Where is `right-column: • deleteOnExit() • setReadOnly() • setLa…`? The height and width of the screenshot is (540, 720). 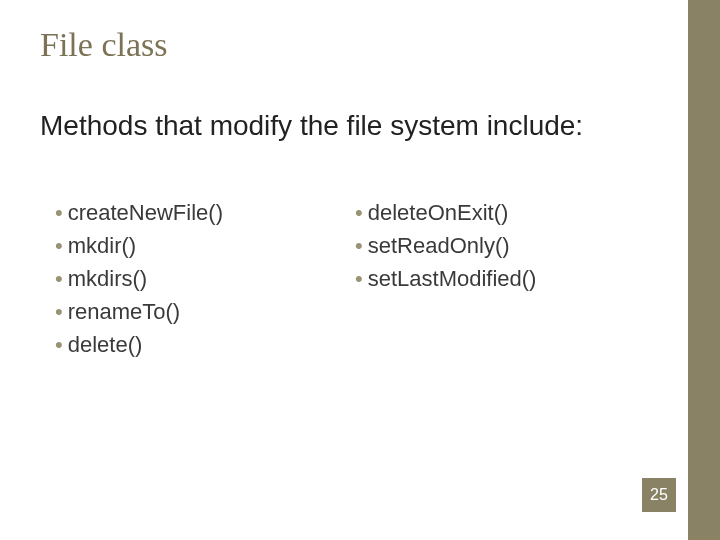
right-column: • deleteOnExit() • setReadOnly() • setLa… is located at coordinates (505, 282).